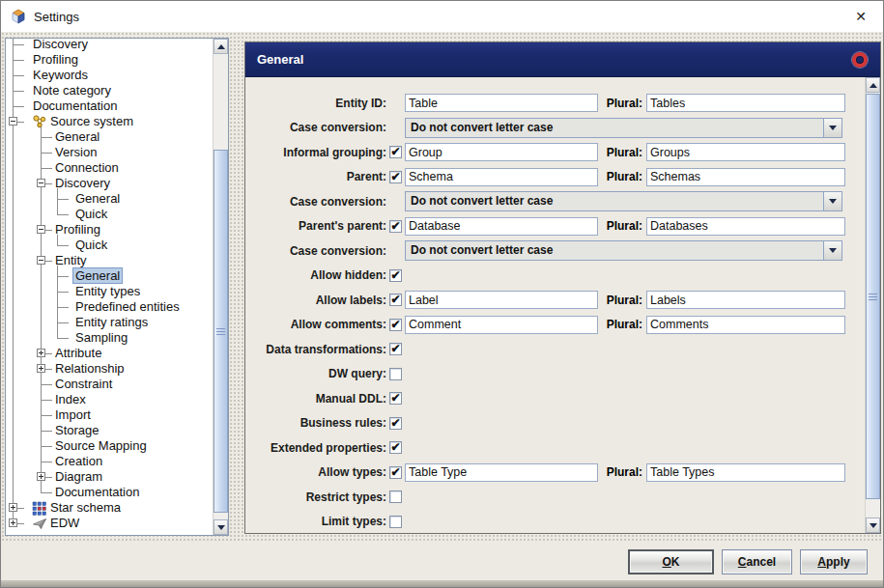  Describe the element at coordinates (396, 299) in the screenshot. I see `allow-labels-checkbox: ✔` at that location.